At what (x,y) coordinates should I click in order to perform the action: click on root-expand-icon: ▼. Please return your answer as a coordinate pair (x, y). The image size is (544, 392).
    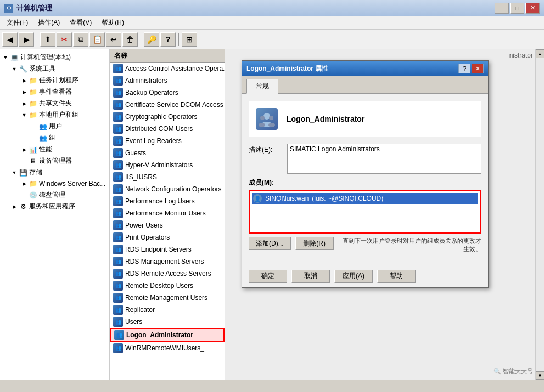
    Looking at the image, I should click on (5, 58).